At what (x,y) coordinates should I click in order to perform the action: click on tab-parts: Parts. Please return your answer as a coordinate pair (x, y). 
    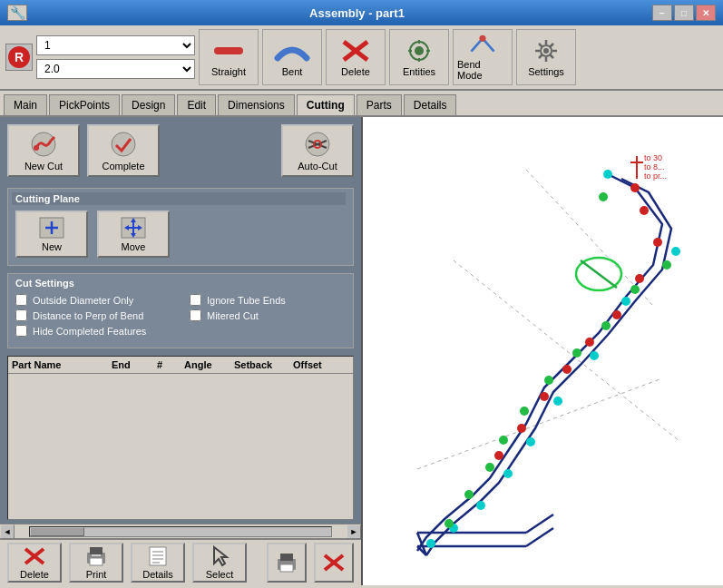
    Looking at the image, I should click on (379, 105).